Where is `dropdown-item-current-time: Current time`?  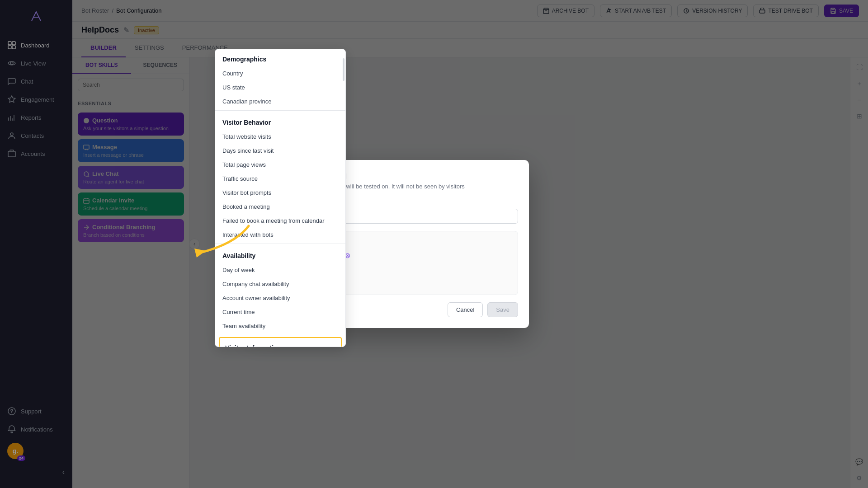 dropdown-item-current-time: Current time is located at coordinates (280, 312).